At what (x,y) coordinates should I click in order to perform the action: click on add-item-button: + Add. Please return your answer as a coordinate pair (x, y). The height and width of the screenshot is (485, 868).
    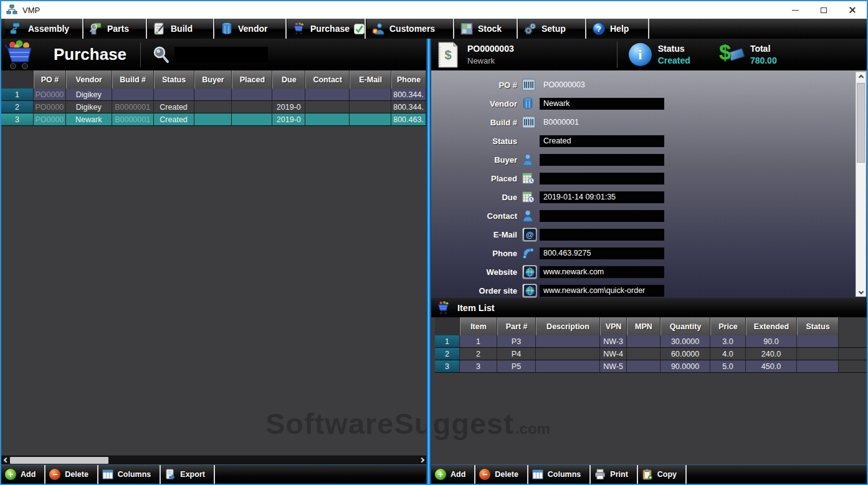
    Looking at the image, I should click on (454, 474).